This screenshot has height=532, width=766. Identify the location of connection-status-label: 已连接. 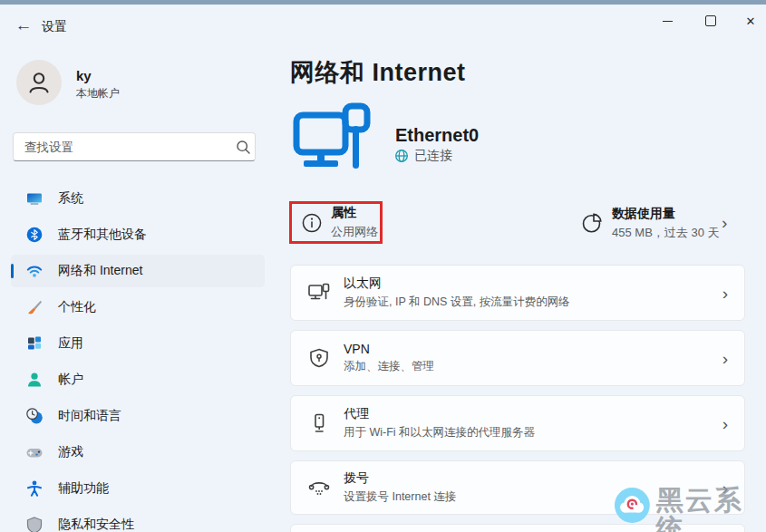
(433, 156).